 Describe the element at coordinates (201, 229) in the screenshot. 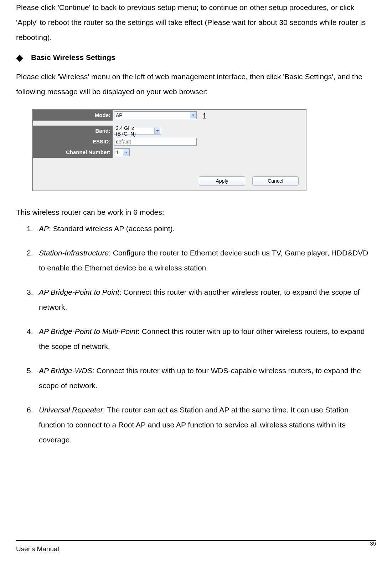

I see `list-item: 1. AP: Standard wireless AP (access poin…` at that location.